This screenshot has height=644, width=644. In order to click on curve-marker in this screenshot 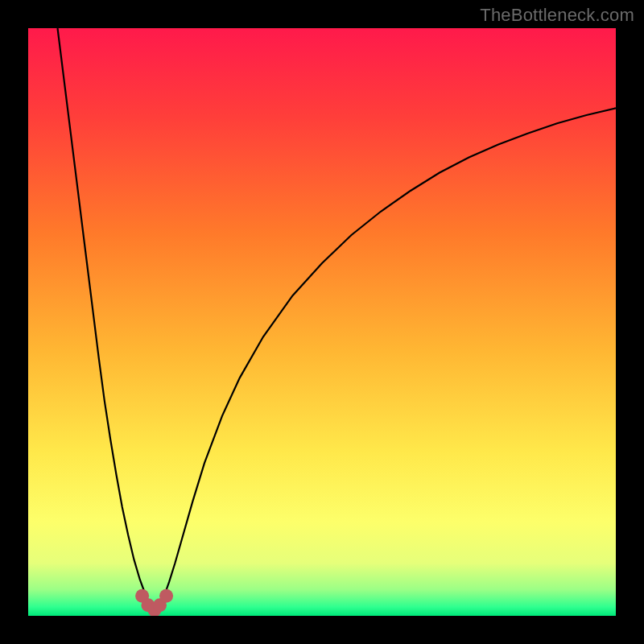, I will do `click(166, 596)`.